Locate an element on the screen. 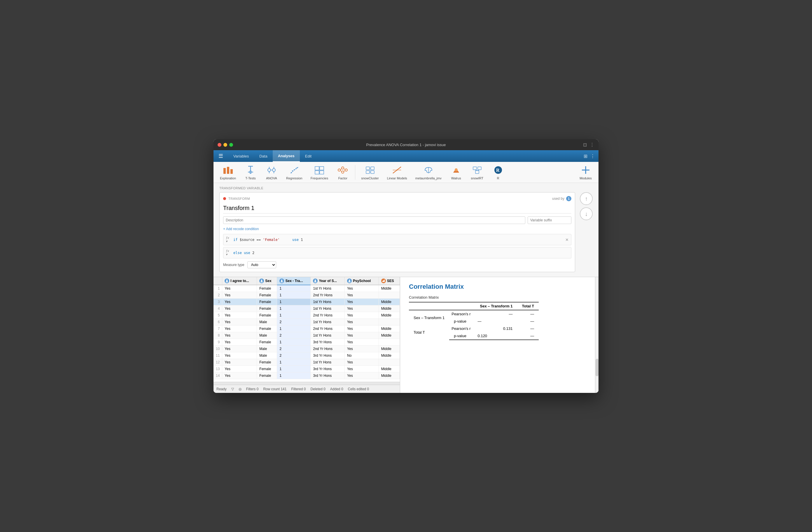 The image size is (812, 532). tool-factor: Factor is located at coordinates (343, 172).